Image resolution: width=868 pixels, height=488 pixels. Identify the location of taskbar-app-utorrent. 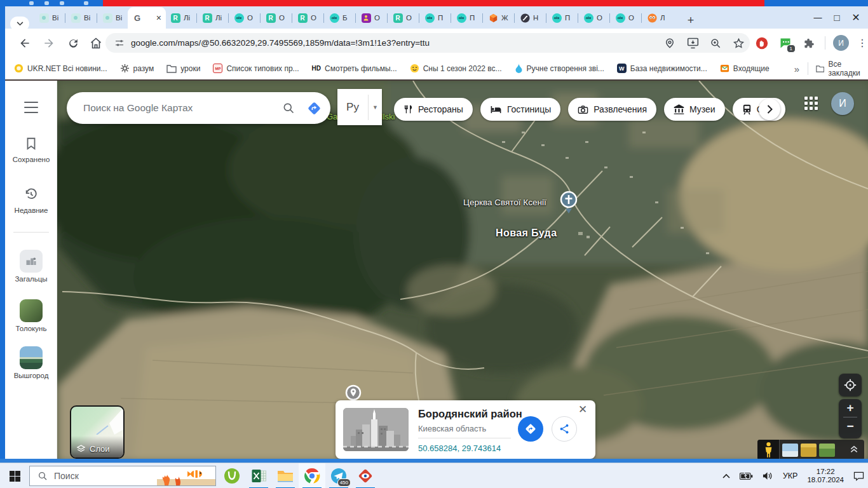
(232, 475).